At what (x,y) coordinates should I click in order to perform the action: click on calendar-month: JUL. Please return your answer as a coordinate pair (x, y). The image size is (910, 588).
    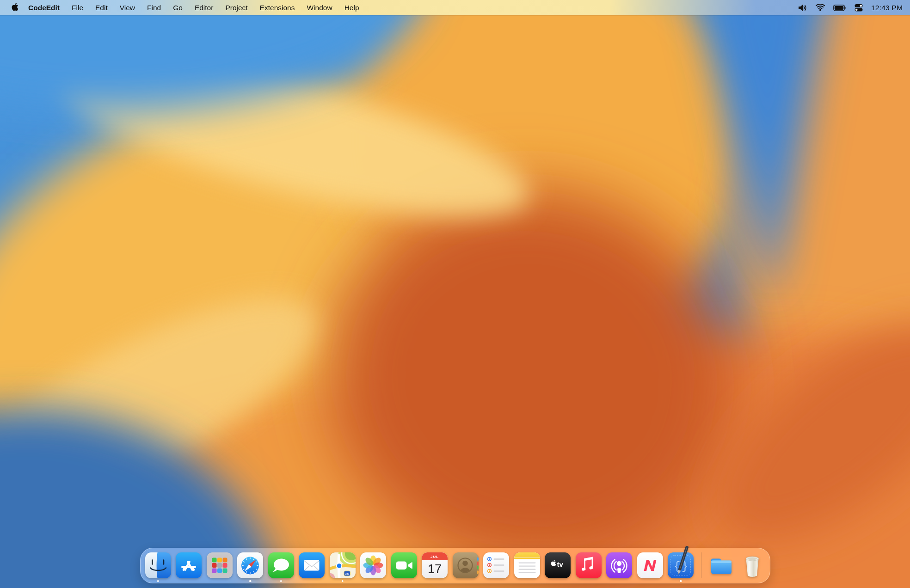
    Looking at the image, I should click on (435, 557).